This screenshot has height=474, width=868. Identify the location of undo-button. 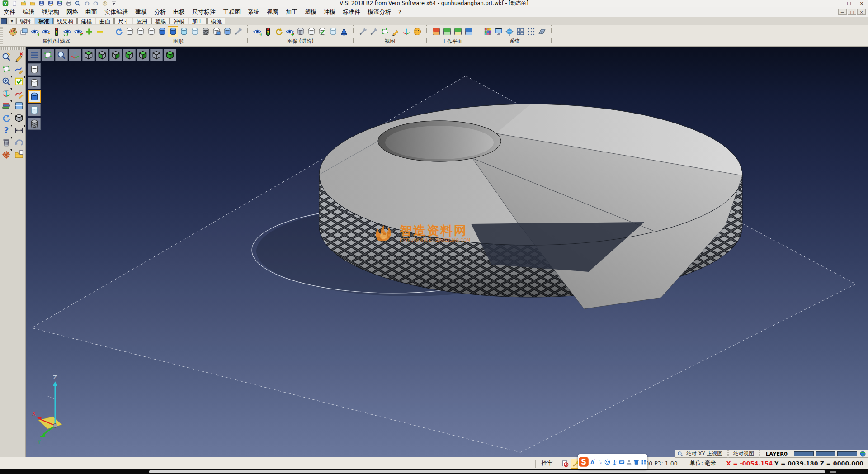
(87, 4).